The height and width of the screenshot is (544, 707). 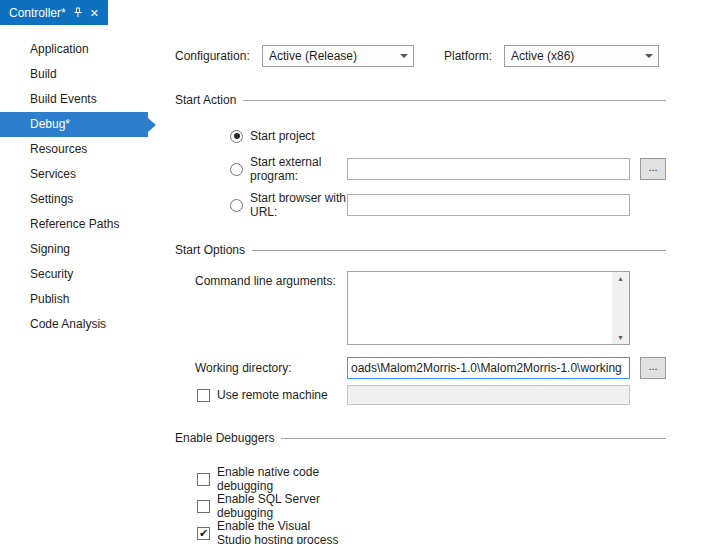 I want to click on sidebar-item-debug: Debug*, so click(x=74, y=124).